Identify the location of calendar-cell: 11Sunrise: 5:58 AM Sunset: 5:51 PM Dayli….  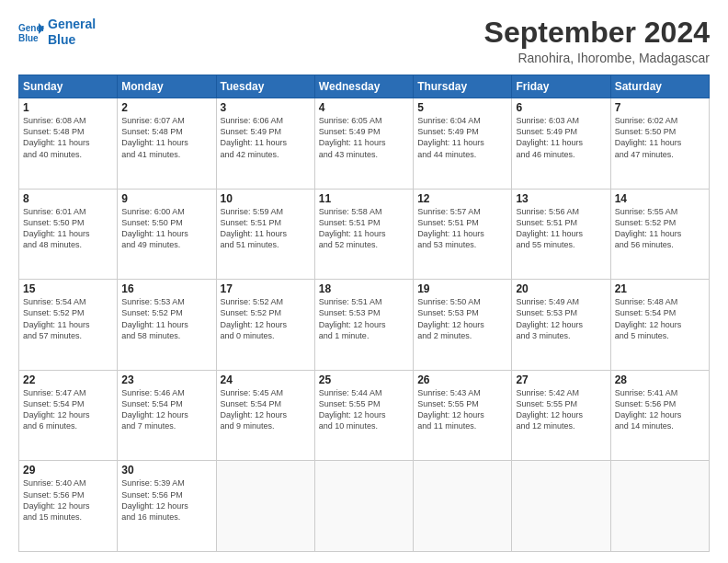
(364, 234).